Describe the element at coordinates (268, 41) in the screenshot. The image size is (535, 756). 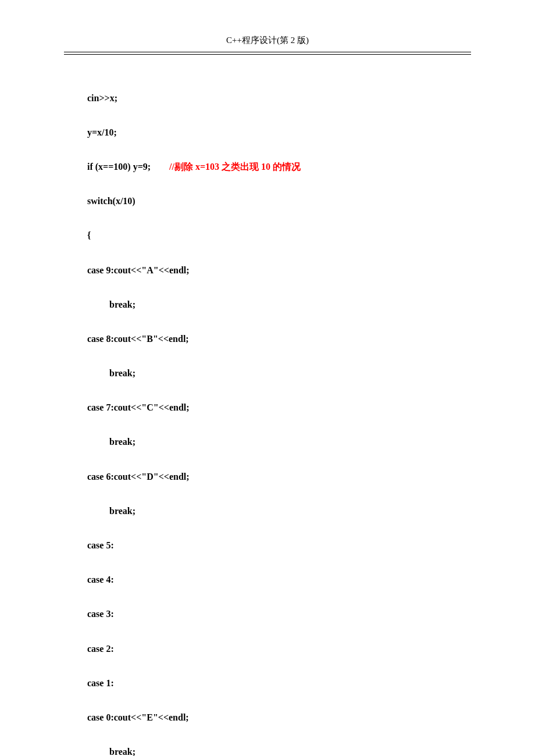
I see `page-header: C++程序设计(第 2 版)` at that location.